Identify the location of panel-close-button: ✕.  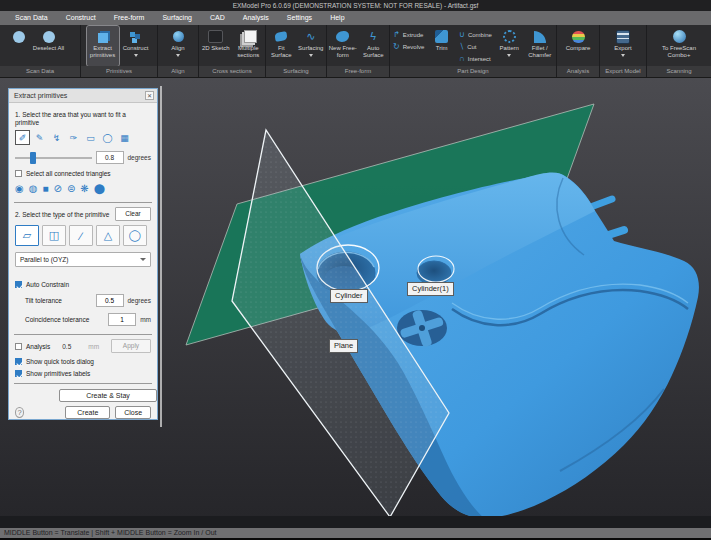
(150, 96).